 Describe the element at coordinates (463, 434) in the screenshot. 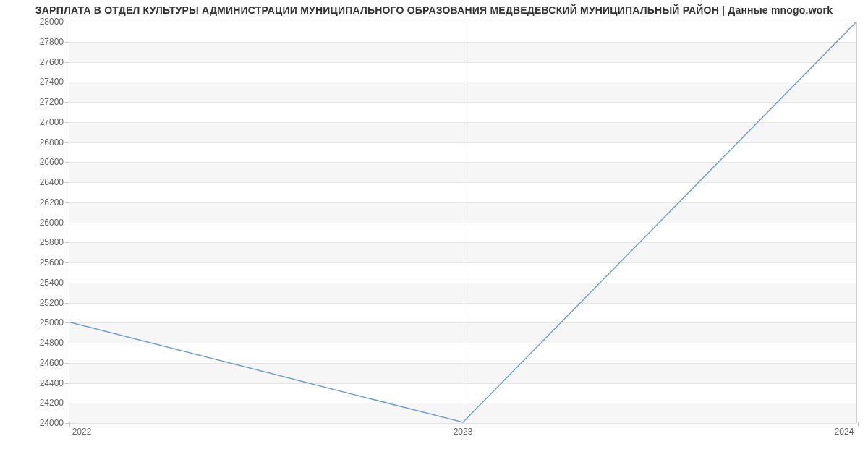

I see `x-axis-labels: 202220232024` at that location.